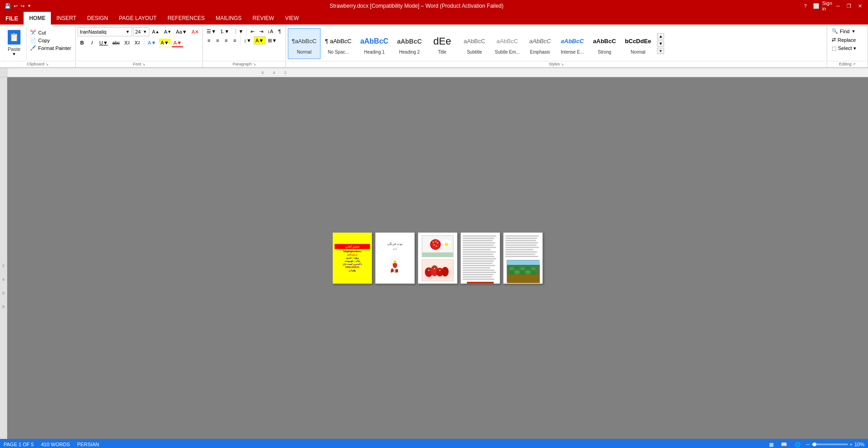 The image size is (868, 448). Describe the element at coordinates (854, 65) in the screenshot. I see `editing-expand-icon: ↗` at that location.